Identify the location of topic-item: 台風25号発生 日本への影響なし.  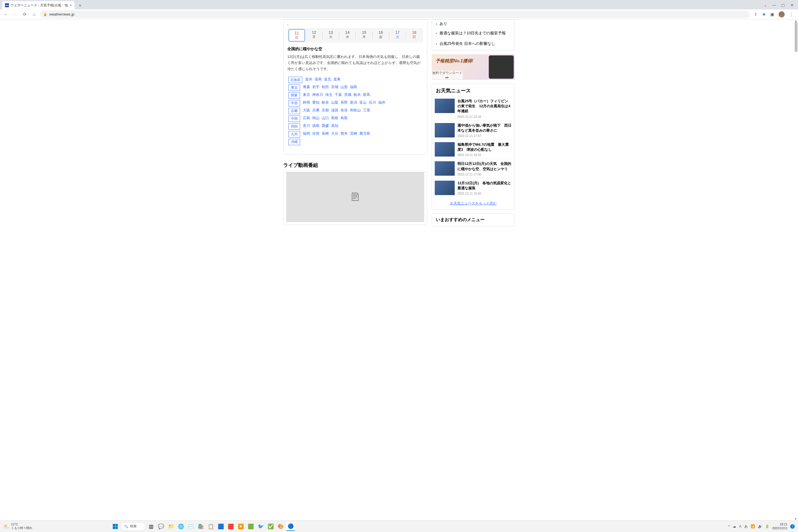
(473, 44).